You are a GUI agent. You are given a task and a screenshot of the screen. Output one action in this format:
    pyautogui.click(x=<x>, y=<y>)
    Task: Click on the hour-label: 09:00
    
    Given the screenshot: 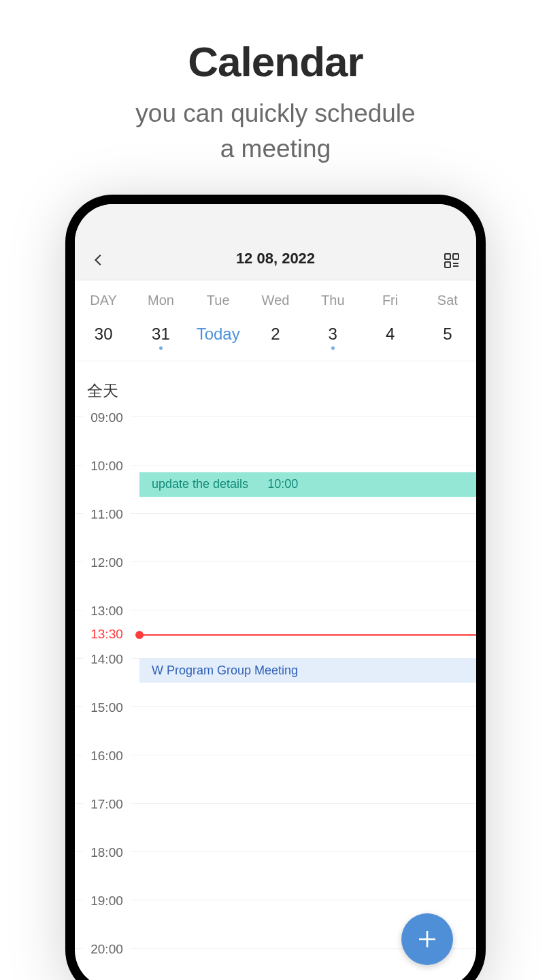 What is the action you would take?
    pyautogui.click(x=107, y=418)
    